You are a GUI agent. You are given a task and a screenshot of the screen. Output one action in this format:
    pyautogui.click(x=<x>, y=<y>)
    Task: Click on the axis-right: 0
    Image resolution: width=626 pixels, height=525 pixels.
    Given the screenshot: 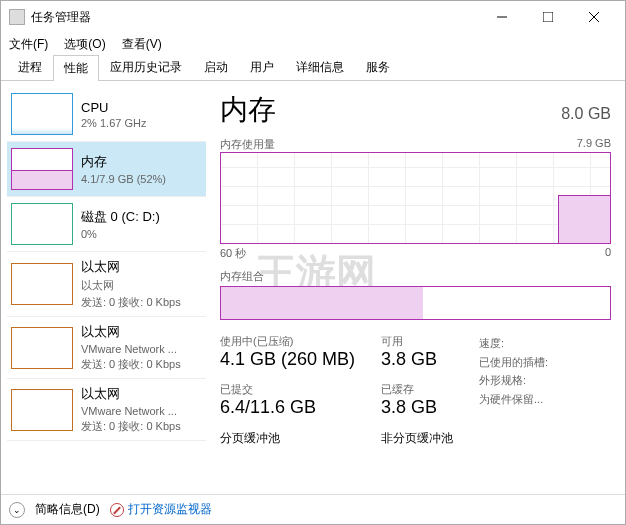 What is the action you would take?
    pyautogui.click(x=608, y=254)
    